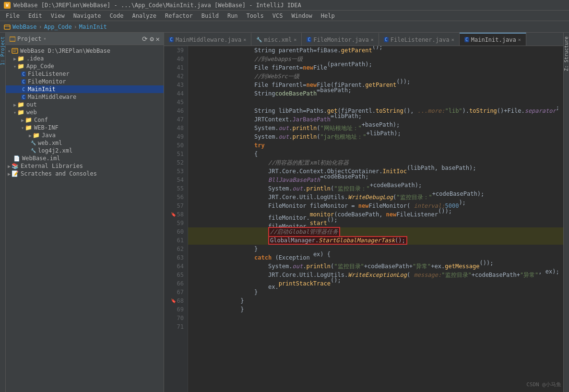 The height and width of the screenshot is (392, 569). I want to click on tree-item-appcode: ▾ 📁 App_Code, so click(84, 66).